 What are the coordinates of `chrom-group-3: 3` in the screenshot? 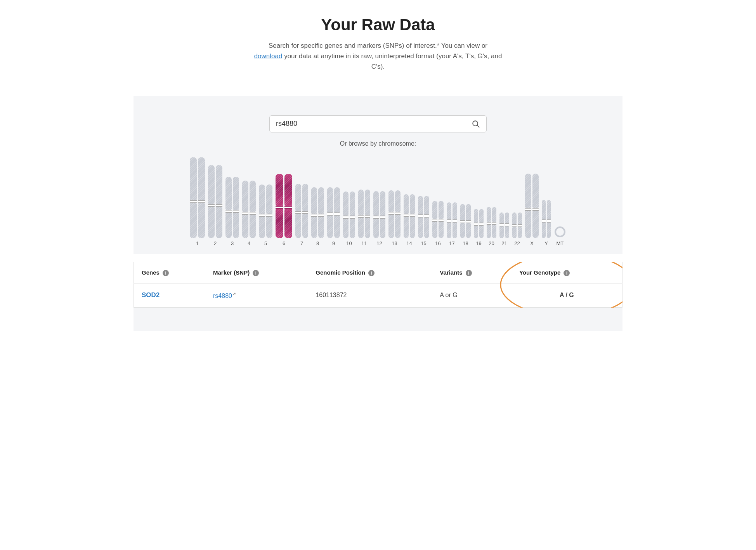 It's located at (232, 211).